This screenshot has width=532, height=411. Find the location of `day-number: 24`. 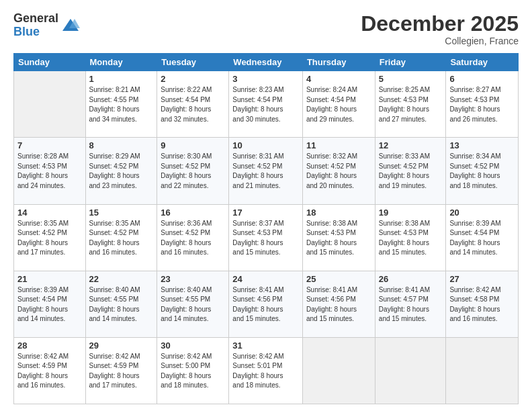

day-number: 24 is located at coordinates (266, 279).